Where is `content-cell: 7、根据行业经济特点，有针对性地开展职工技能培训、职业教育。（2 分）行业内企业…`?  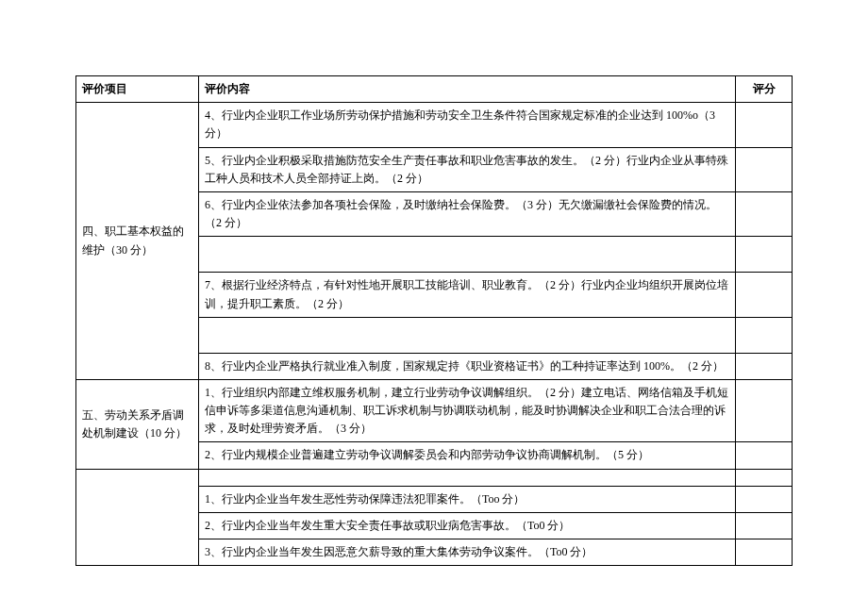
content-cell: 7、根据行业经济特点，有针对性地开展职工技能培训、职业教育。（2 分）行业内企业… is located at coordinates (468, 294).